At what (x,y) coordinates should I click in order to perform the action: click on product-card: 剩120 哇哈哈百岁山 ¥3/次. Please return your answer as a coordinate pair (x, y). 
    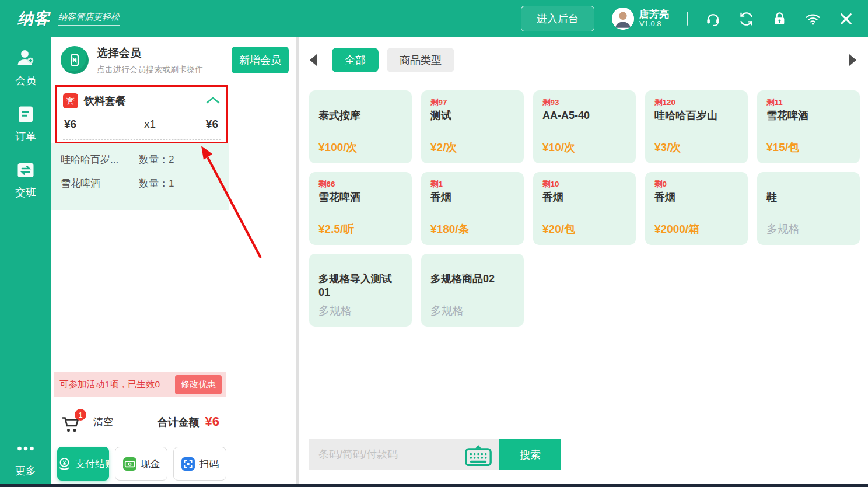
    Looking at the image, I should click on (696, 127).